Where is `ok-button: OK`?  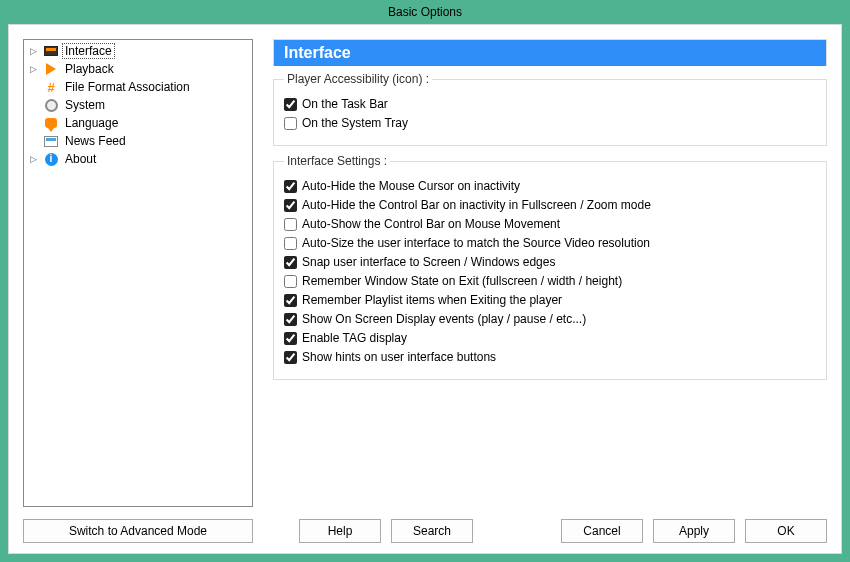
ok-button: OK is located at coordinates (786, 531).